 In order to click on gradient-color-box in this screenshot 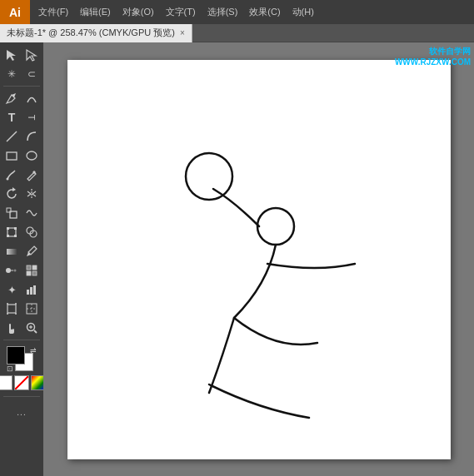, I will do `click(37, 383)`.